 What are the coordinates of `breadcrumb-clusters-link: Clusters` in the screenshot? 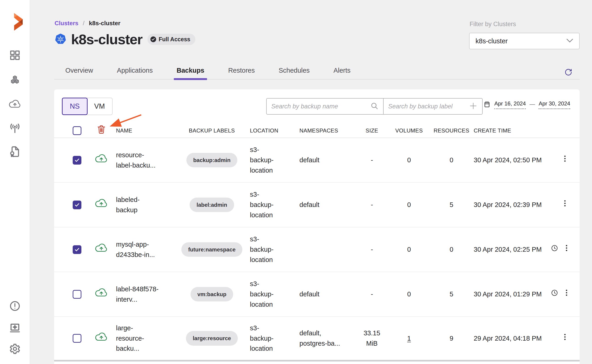 It's located at (66, 23).